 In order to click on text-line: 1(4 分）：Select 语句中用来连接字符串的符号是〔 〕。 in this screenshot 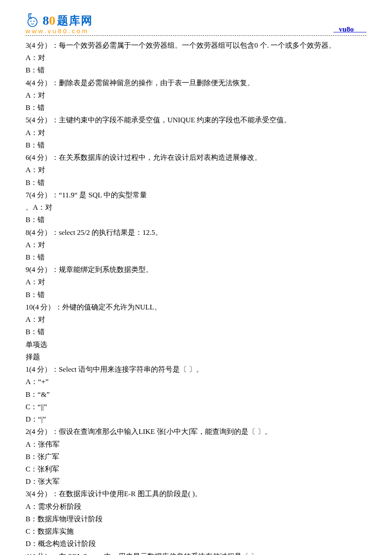, I will do `click(196, 369)`.